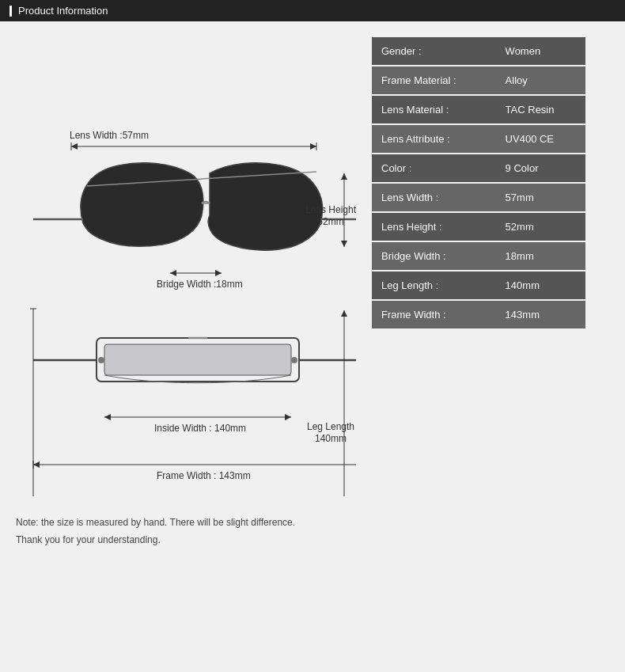 This screenshot has height=672, width=625. What do you see at coordinates (541, 256) in the screenshot?
I see `spec-value: 18mm` at bounding box center [541, 256].